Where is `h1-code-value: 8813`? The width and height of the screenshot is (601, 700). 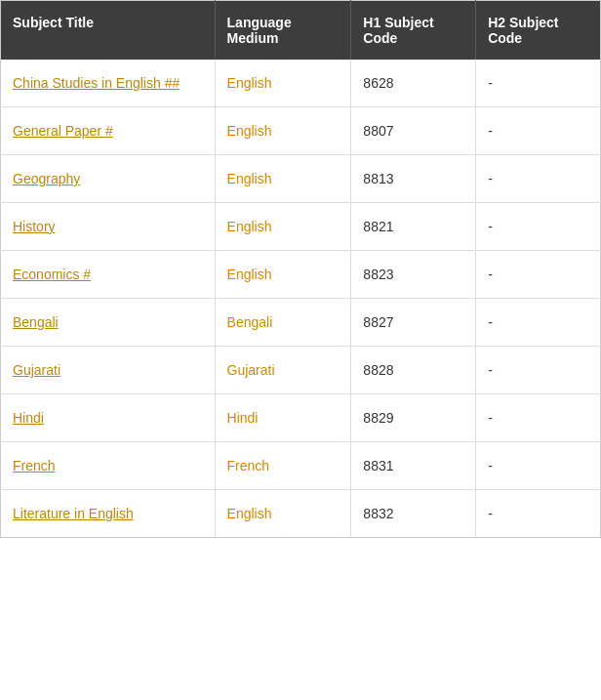 h1-code-value: 8813 is located at coordinates (379, 179).